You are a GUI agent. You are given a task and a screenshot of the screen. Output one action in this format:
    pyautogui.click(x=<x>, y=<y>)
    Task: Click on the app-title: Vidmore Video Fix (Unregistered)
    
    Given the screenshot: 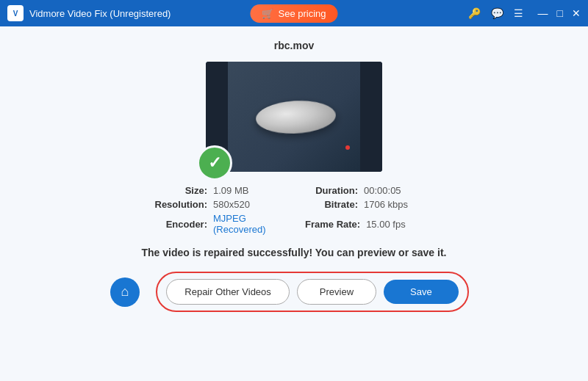 What is the action you would take?
    pyautogui.click(x=100, y=13)
    